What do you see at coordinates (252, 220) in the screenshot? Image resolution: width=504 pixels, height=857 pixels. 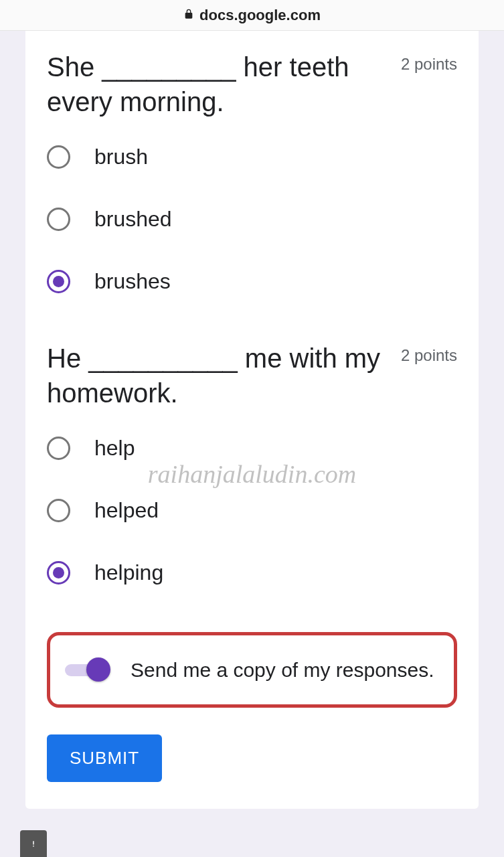 I see `options-group: brush brushed brushes` at bounding box center [252, 220].